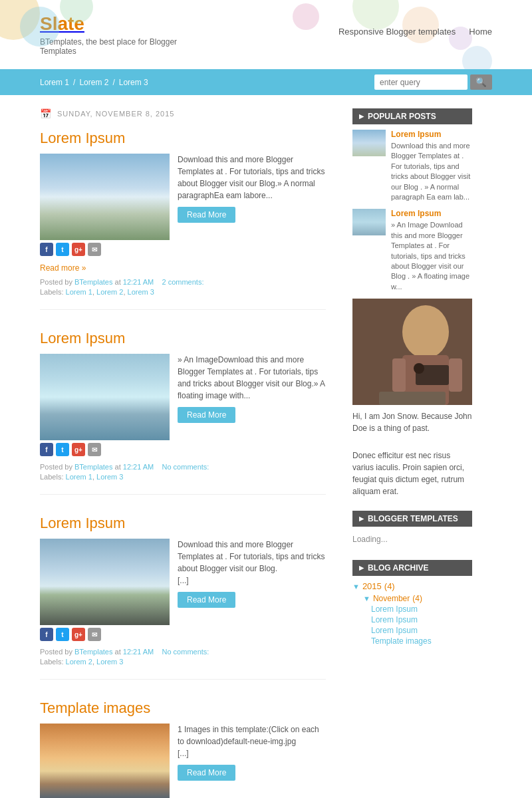 This screenshot has width=532, height=798. I want to click on calendar-icon: 📅, so click(46, 114).